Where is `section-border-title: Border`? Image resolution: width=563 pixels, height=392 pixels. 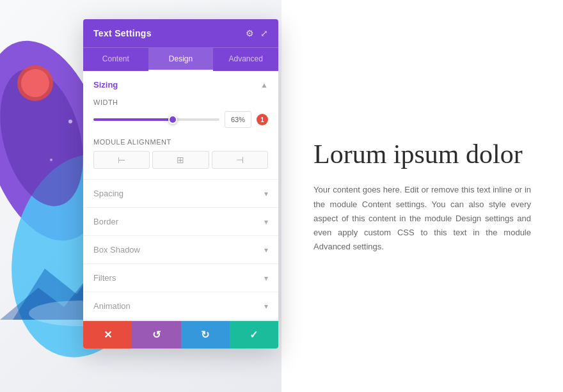
section-border-title: Border is located at coordinates (106, 221).